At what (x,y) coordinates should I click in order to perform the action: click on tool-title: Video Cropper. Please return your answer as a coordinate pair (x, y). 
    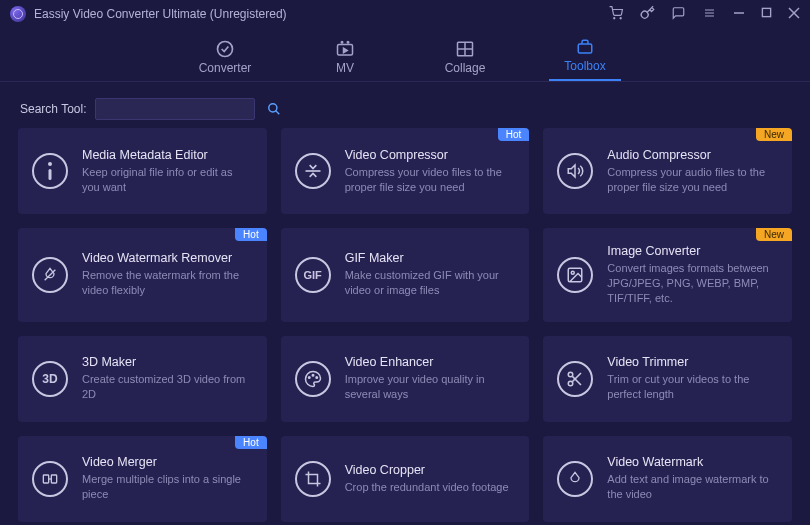
    Looking at the image, I should click on (430, 470).